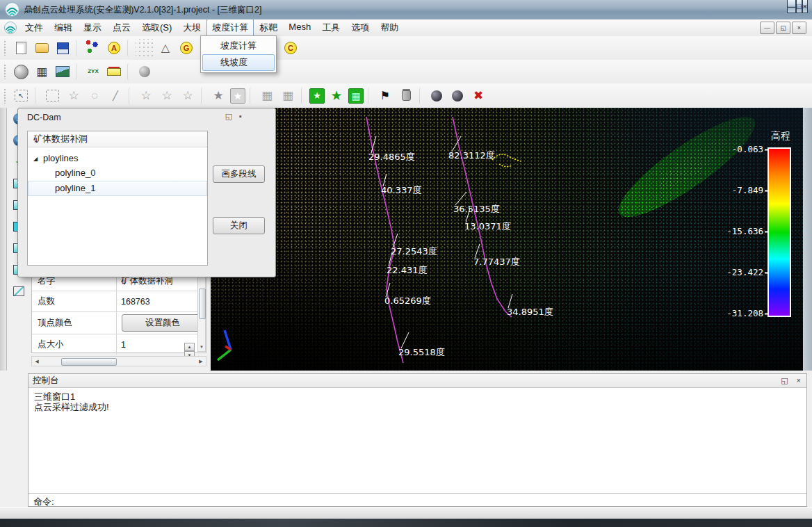  I want to click on menu-edit: 编辑, so click(63, 28).